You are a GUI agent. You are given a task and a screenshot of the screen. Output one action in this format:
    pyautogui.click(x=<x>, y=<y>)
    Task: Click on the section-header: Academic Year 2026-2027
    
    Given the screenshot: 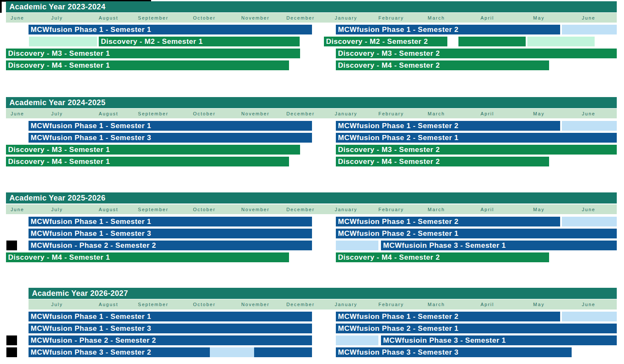 What is the action you would take?
    pyautogui.click(x=323, y=293)
    